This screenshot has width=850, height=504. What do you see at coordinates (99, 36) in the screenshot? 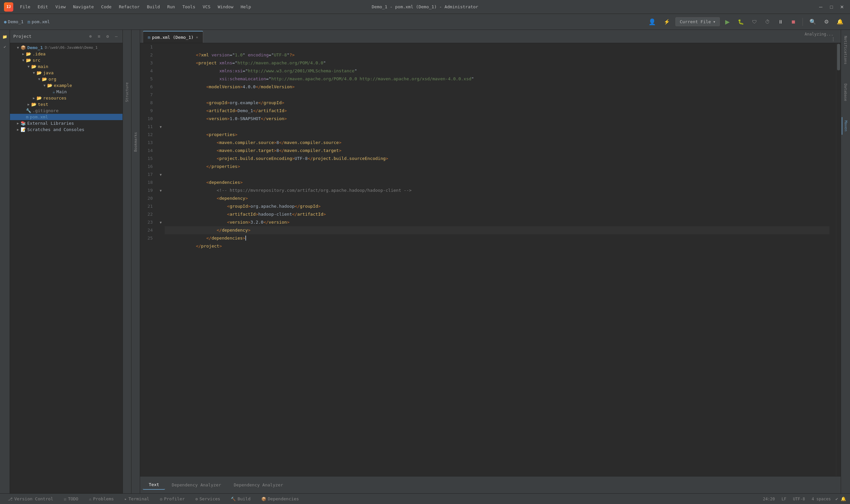
I see `project-collapse-icon: ≡` at bounding box center [99, 36].